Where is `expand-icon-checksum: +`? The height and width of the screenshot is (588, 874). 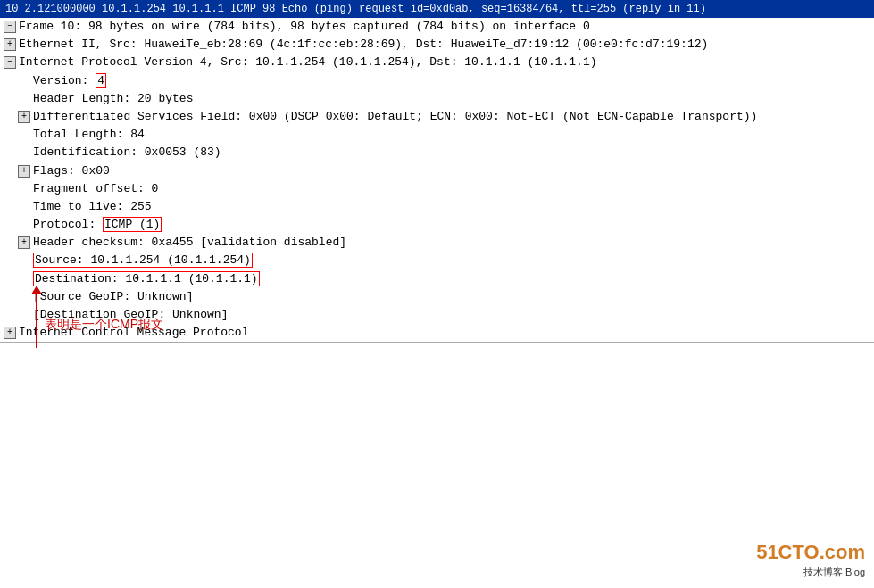
expand-icon-checksum: + is located at coordinates (24, 243).